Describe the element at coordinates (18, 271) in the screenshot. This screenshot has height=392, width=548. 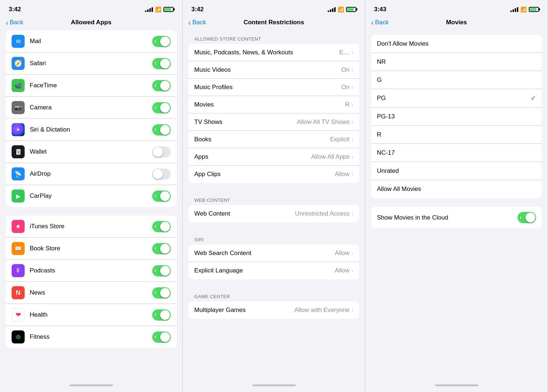
I see `podcasts-icon: 🎙` at that location.